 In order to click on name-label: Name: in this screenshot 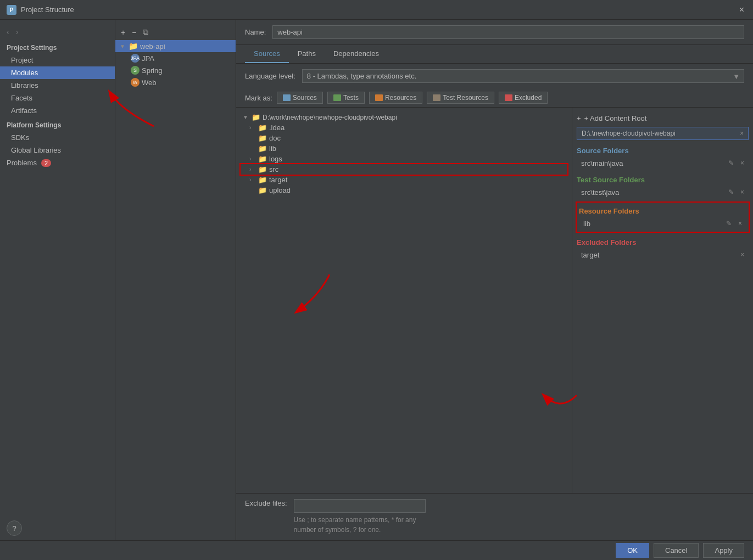, I will do `click(255, 32)`.